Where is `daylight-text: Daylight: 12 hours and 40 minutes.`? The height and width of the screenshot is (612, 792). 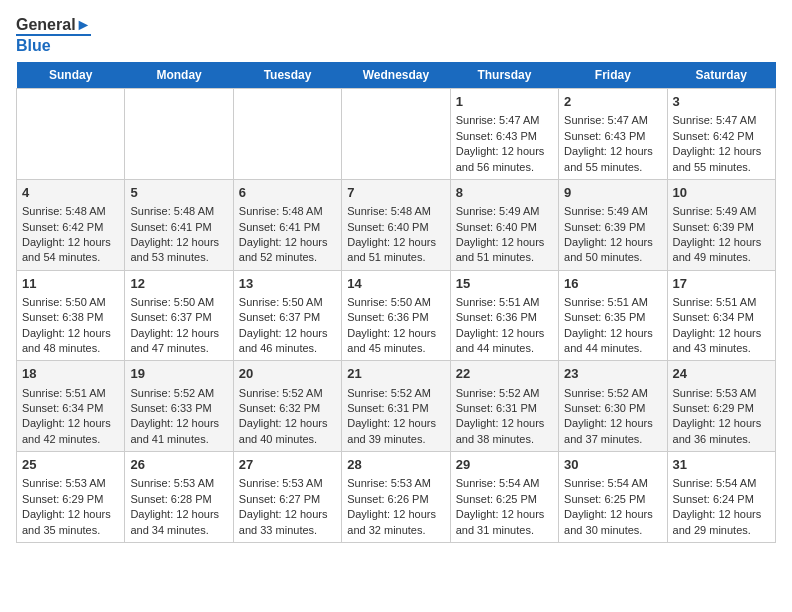
daylight-text: Daylight: 12 hours and 40 minutes. is located at coordinates (284, 430).